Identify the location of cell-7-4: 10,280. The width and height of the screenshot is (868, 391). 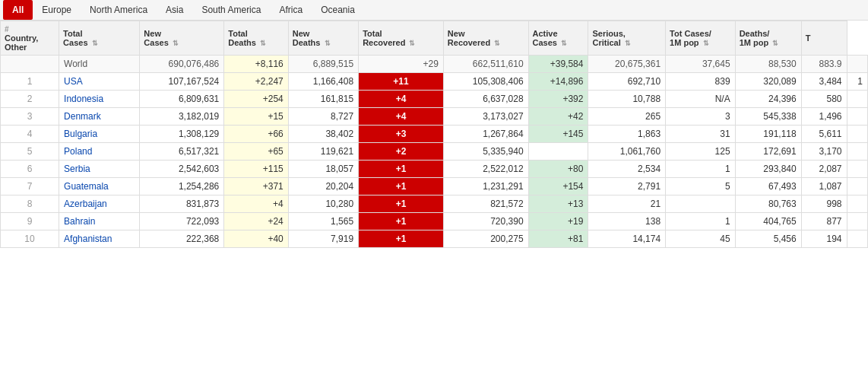
(323, 204).